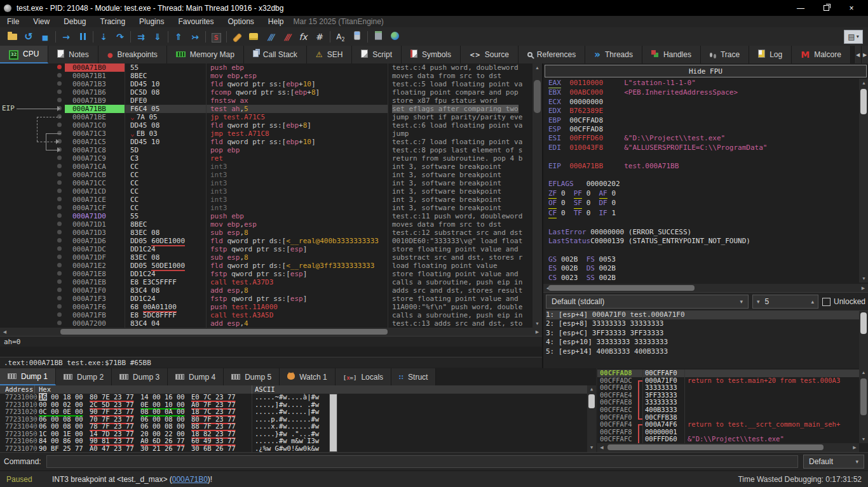  I want to click on calling-convention-select: Default (stdcall)▾, so click(647, 302).